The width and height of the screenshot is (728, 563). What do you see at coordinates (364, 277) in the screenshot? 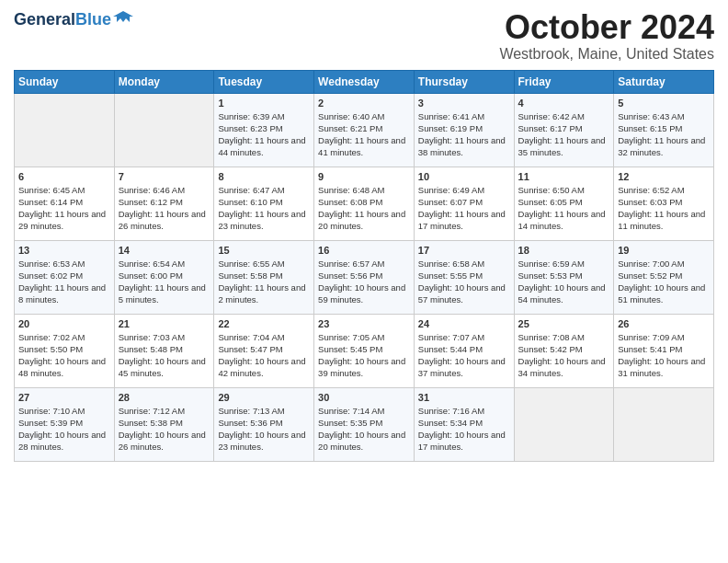
I see `calendar-cell: 16Sunrise: 6:57 AMSunset: 5:56 PMDayligh…` at bounding box center [364, 277].